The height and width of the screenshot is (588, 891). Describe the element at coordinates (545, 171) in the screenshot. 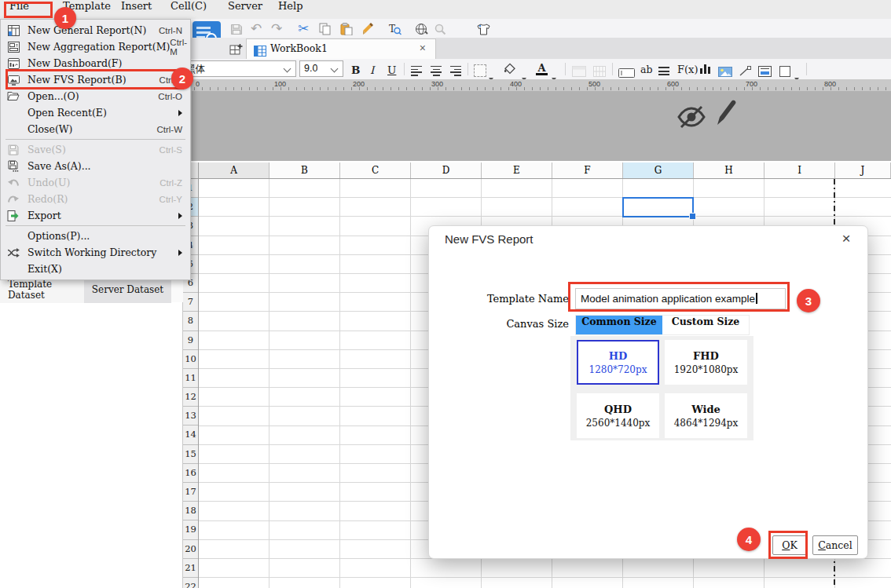

I see `column-headers: ABCDEFGHIJ` at that location.